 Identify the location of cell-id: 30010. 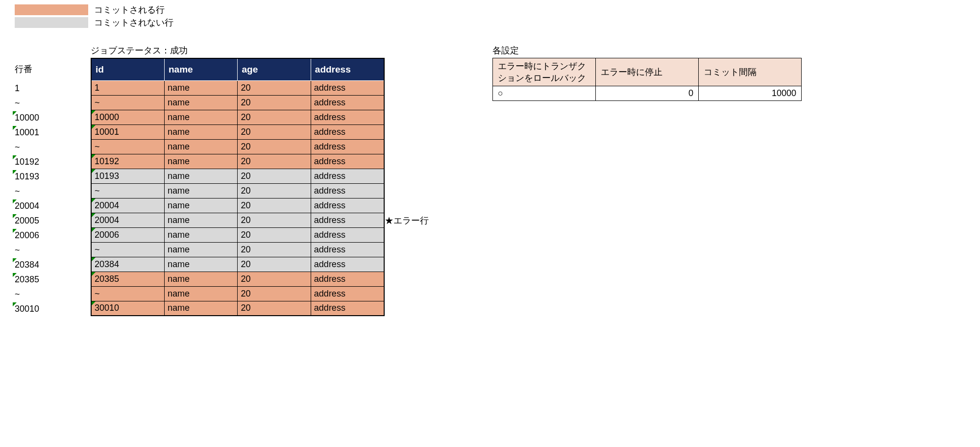
(127, 308).